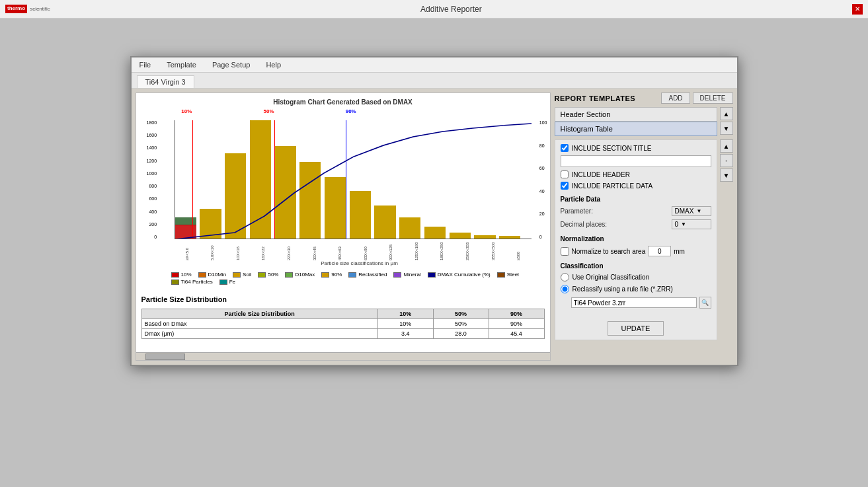  What do you see at coordinates (145, 65) in the screenshot?
I see `menu-file: File` at bounding box center [145, 65].